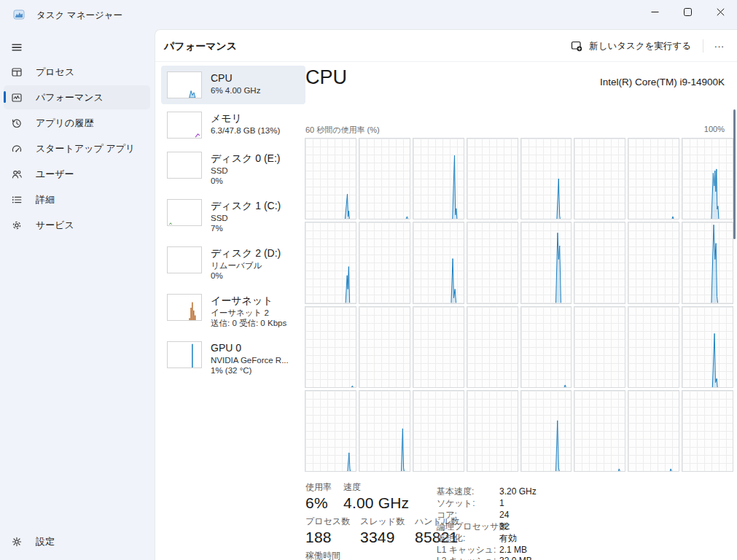  I want to click on perf-item-detail: 6.3/47.8 GB (13%), so click(245, 131).